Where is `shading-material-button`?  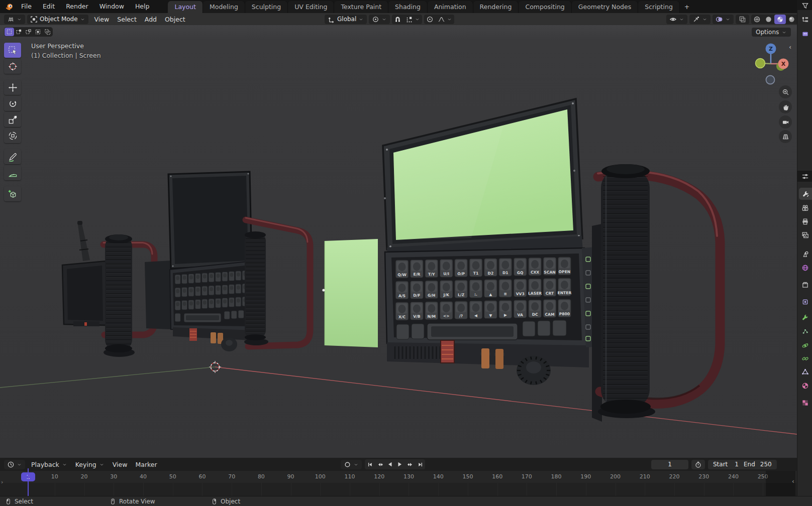 shading-material-button is located at coordinates (780, 19).